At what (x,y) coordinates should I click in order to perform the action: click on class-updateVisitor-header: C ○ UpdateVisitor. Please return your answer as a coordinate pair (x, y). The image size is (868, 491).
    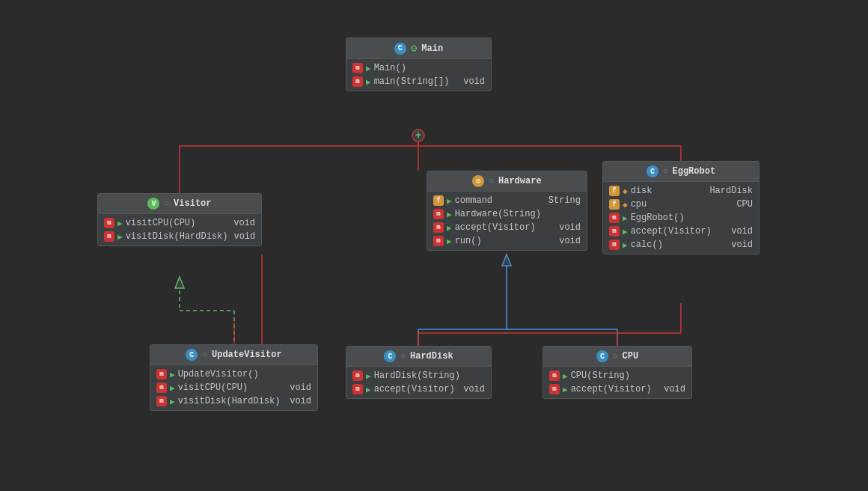
    Looking at the image, I should click on (233, 355).